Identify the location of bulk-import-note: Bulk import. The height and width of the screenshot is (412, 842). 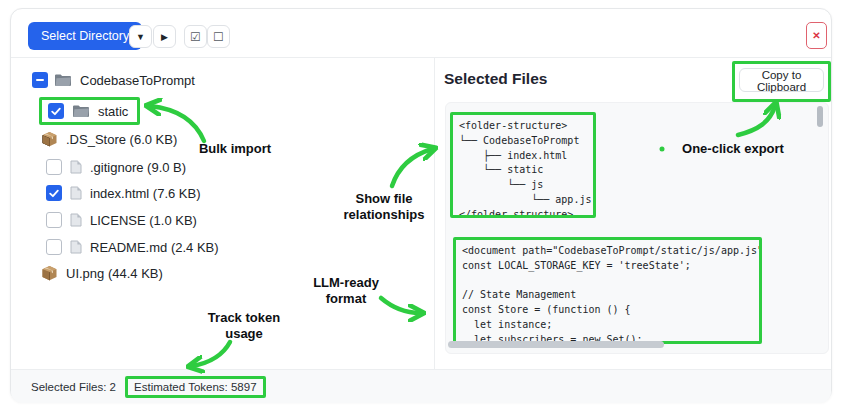
(235, 149).